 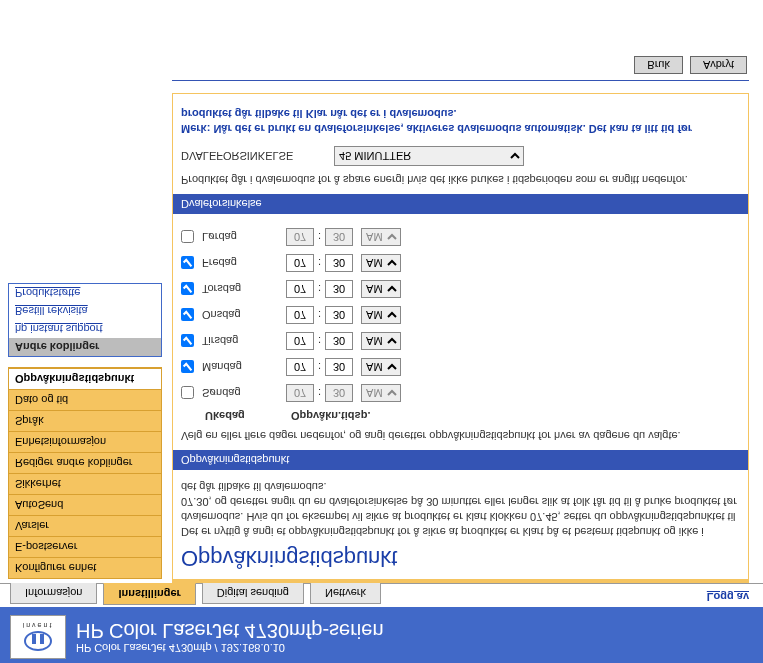 What do you see at coordinates (460, 80) in the screenshot?
I see `divider` at bounding box center [460, 80].